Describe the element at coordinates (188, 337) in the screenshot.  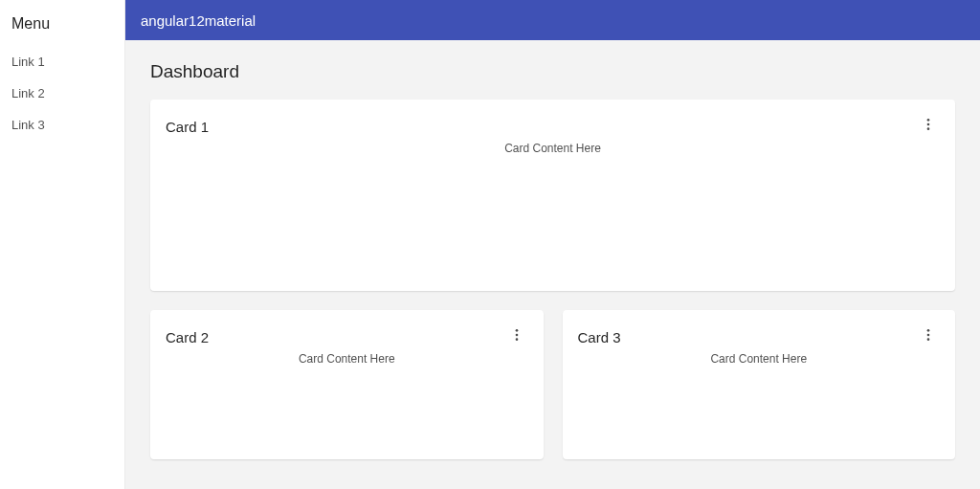
I see `card-title: Card 2` at that location.